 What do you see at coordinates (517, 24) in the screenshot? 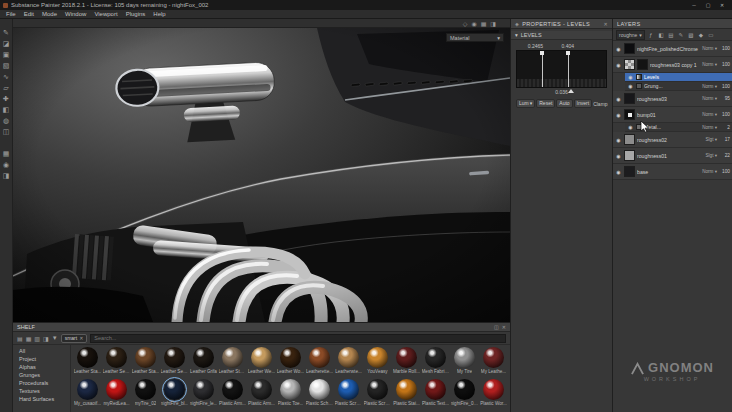
I see `pin-icon: ◈` at bounding box center [517, 24].